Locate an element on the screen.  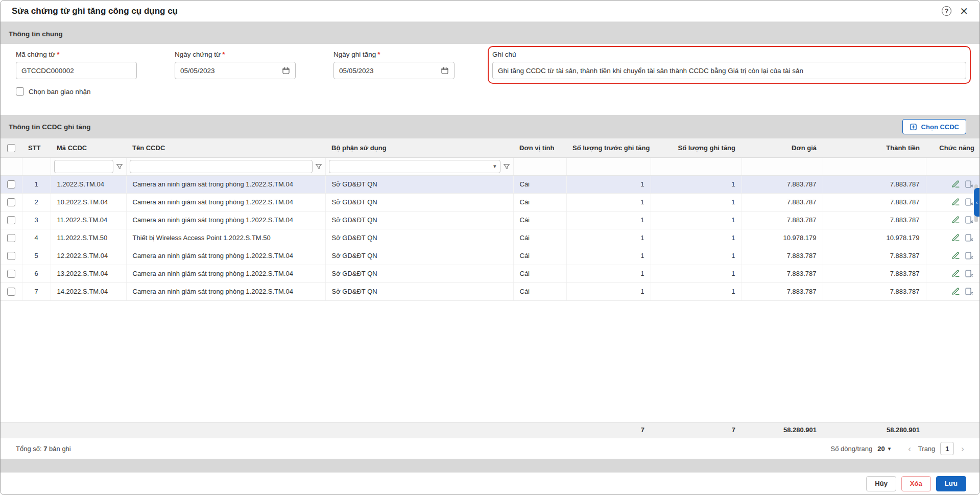
cell-stt: 3 is located at coordinates (36, 220).